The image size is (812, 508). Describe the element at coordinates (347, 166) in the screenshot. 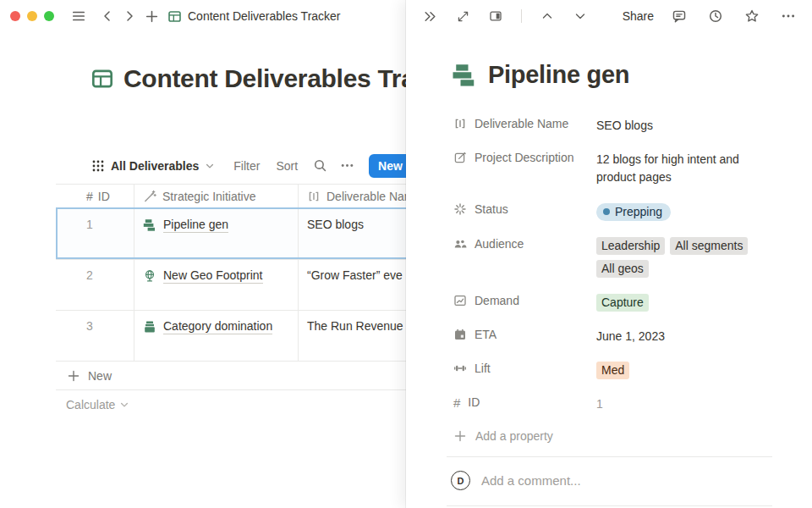

I see `ellipsis-icon` at that location.